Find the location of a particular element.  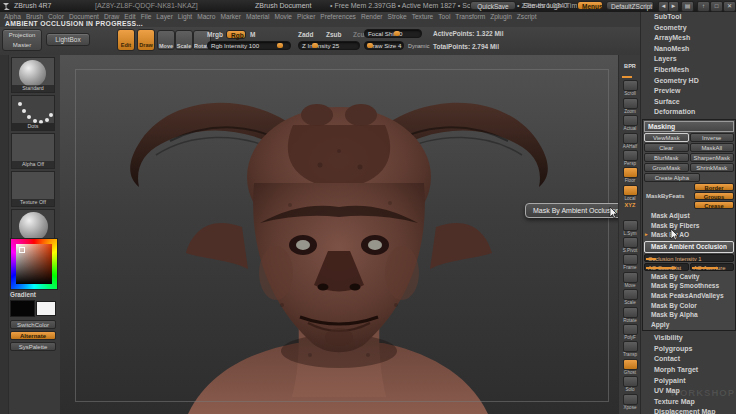

menu-brush: Brush is located at coordinates (34, 16).